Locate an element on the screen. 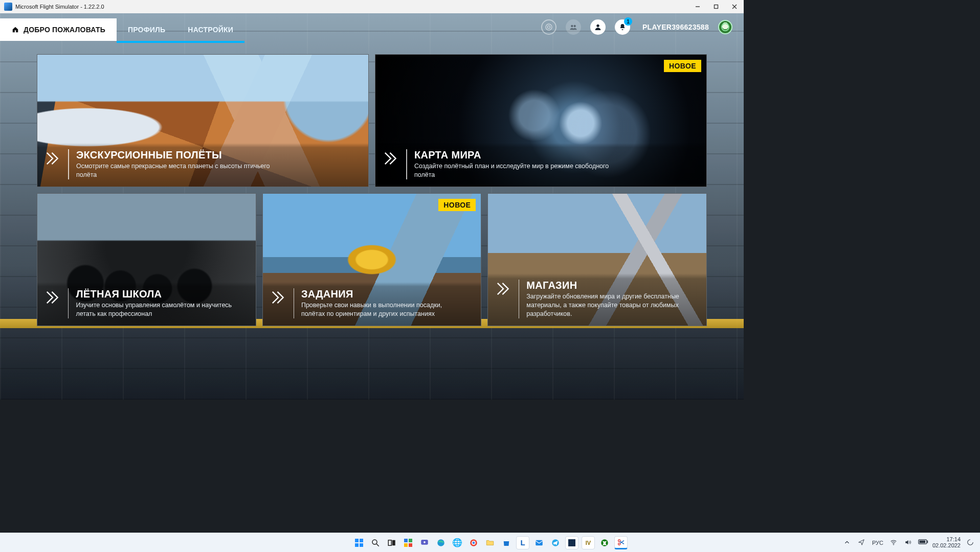 This screenshot has width=980, height=552. notification-count-badge: 1 is located at coordinates (628, 21).